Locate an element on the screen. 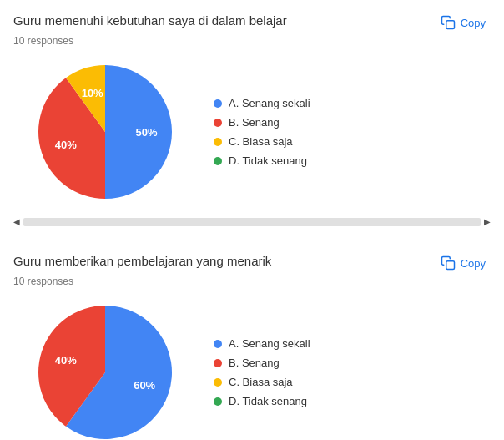  section-title: Guru memberikan pembelajaran yang menari… is located at coordinates (142, 260).